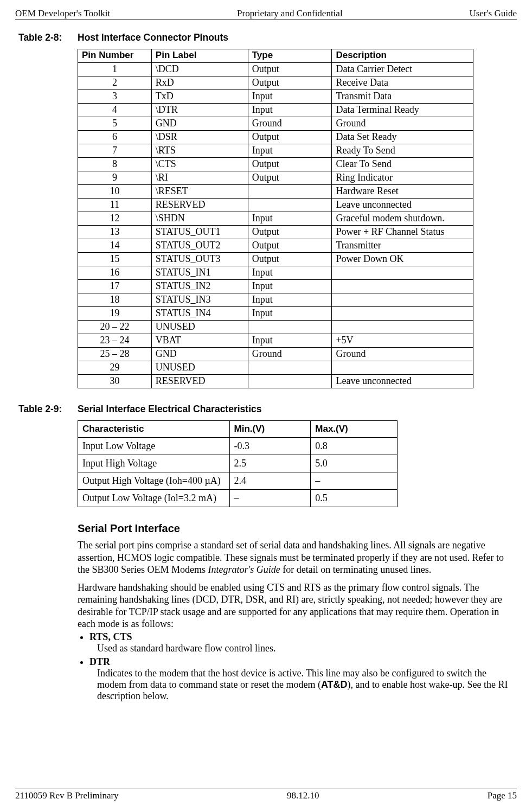 The width and height of the screenshot is (532, 812). I want to click on bullet-body-bold: AT&D, so click(334, 685).